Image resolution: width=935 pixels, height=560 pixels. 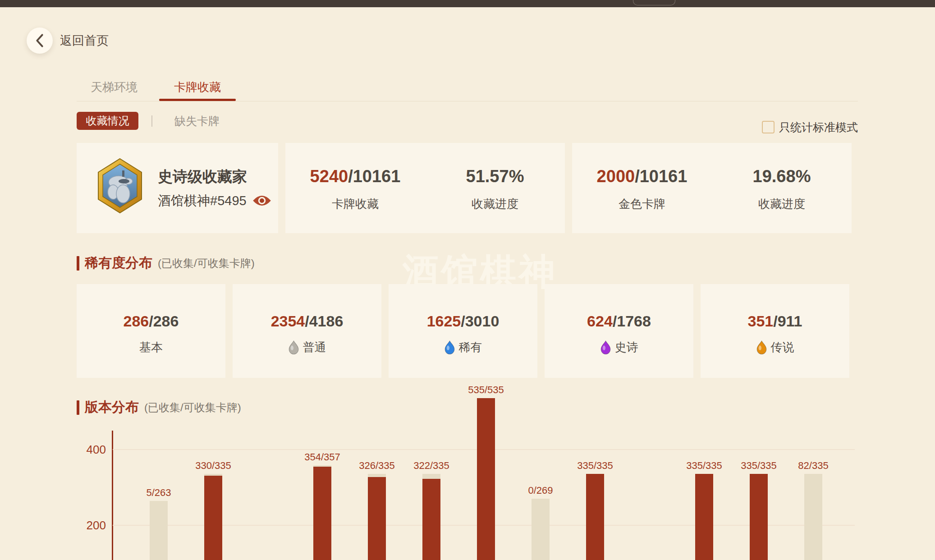 What do you see at coordinates (782, 204) in the screenshot?
I see `golden-percent-label: 收藏进度` at bounding box center [782, 204].